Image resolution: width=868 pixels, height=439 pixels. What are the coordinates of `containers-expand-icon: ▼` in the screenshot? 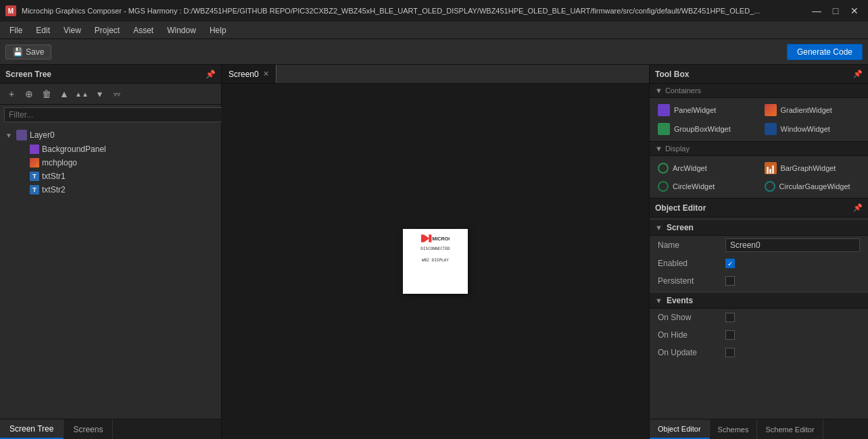 It's located at (658, 91).